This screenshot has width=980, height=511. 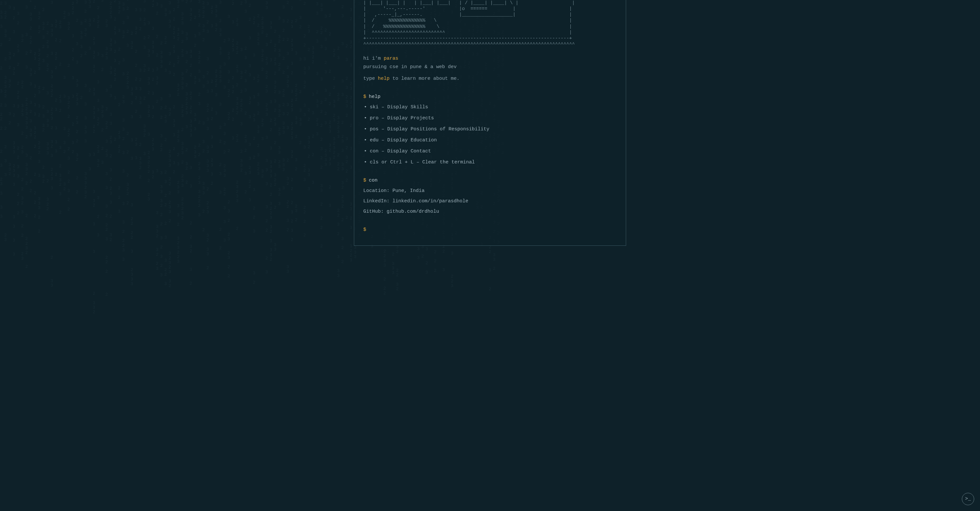 What do you see at coordinates (493, 140) in the screenshot?
I see `help-item-edu: edu – Display Education` at bounding box center [493, 140].